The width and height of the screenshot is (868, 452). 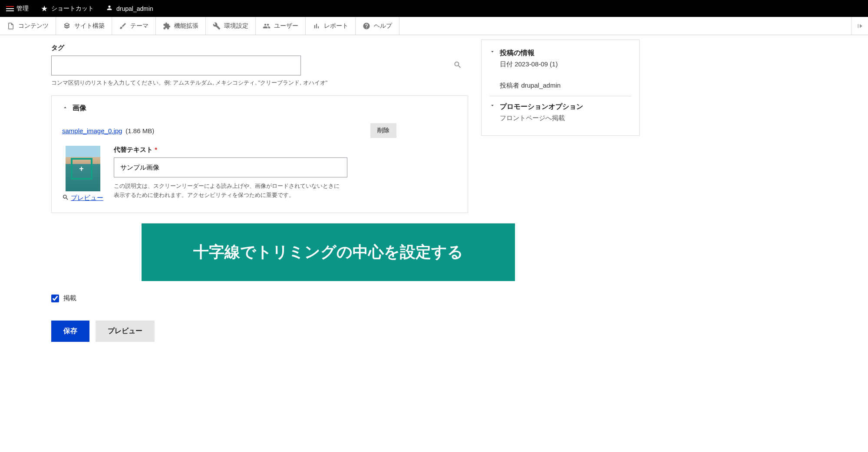 What do you see at coordinates (134, 26) in the screenshot?
I see `admin-appearance: テーマ` at bounding box center [134, 26].